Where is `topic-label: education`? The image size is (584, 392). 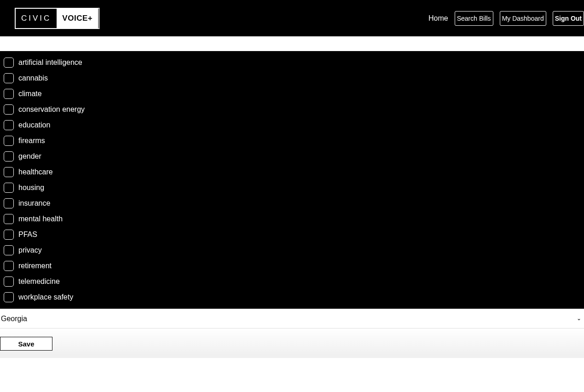
topic-label: education is located at coordinates (34, 125).